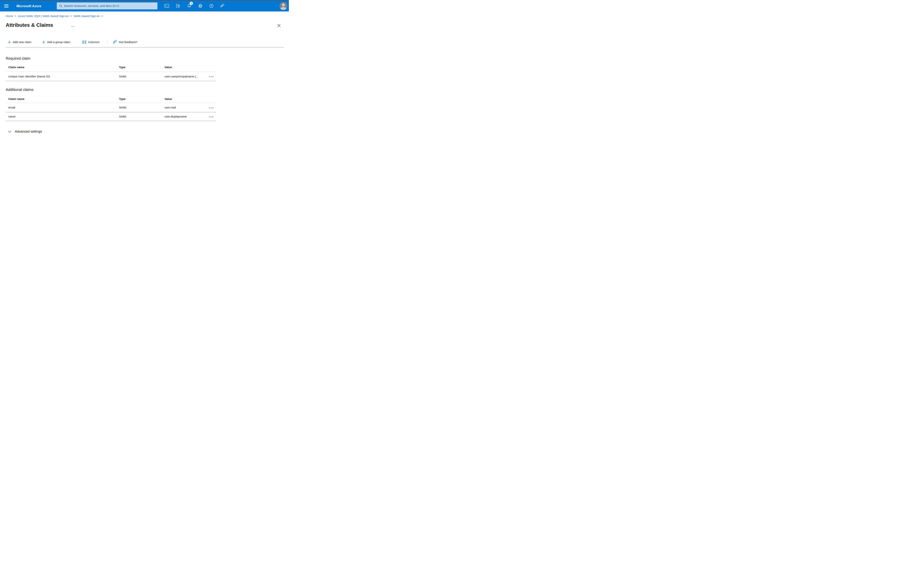 This screenshot has height=584, width=924. Describe the element at coordinates (170, 107) in the screenshot. I see `claim-value-cell: user.mail` at that location.